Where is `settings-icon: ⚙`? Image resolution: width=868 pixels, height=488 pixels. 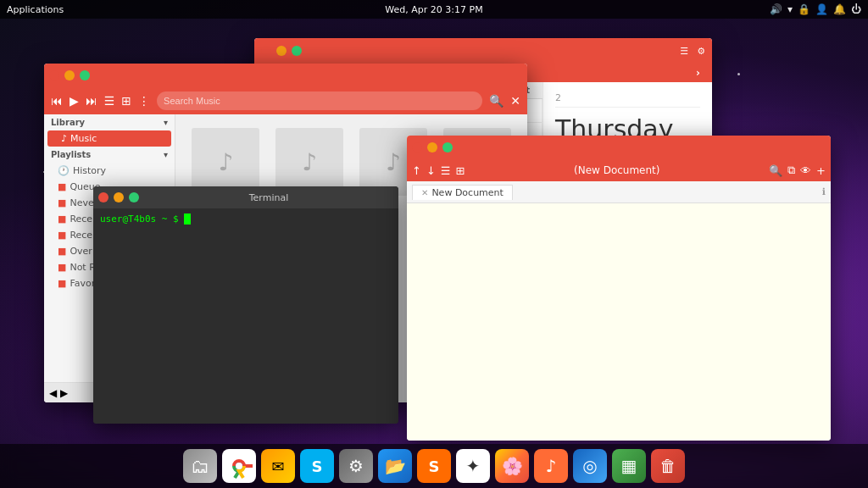 settings-icon: ⚙ is located at coordinates (356, 466).